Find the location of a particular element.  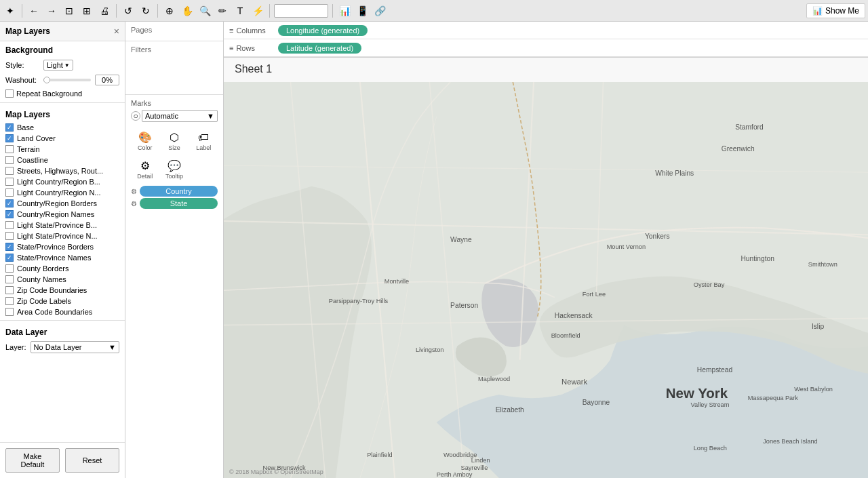

columns-shelf: ≡ Columns Longitude (generated) is located at coordinates (546, 31).